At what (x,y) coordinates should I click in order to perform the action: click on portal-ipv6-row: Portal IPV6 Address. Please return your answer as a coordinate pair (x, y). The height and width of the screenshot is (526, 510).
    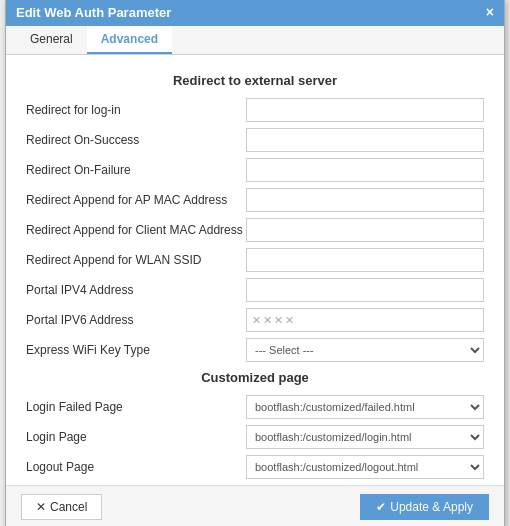
    Looking at the image, I should click on (255, 320).